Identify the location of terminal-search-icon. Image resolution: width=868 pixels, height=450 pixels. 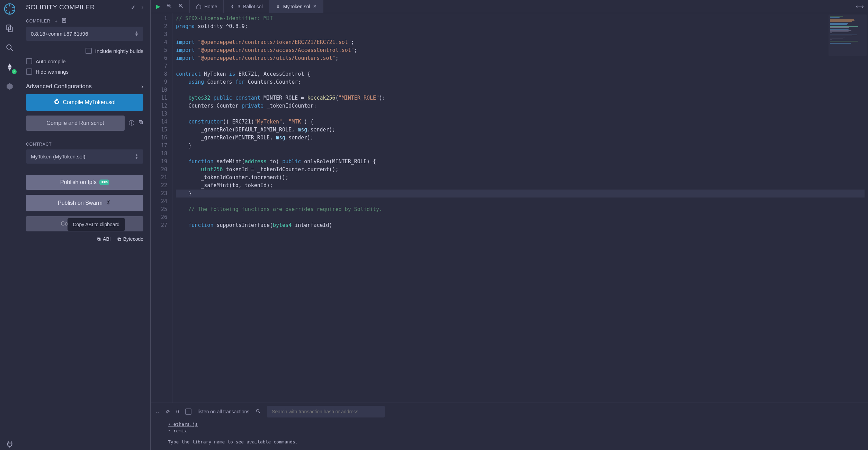
(258, 412).